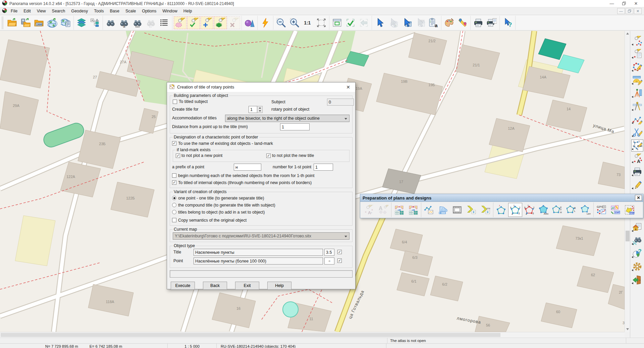  I want to click on numbering-red-points-button: 12345, so click(529, 210).